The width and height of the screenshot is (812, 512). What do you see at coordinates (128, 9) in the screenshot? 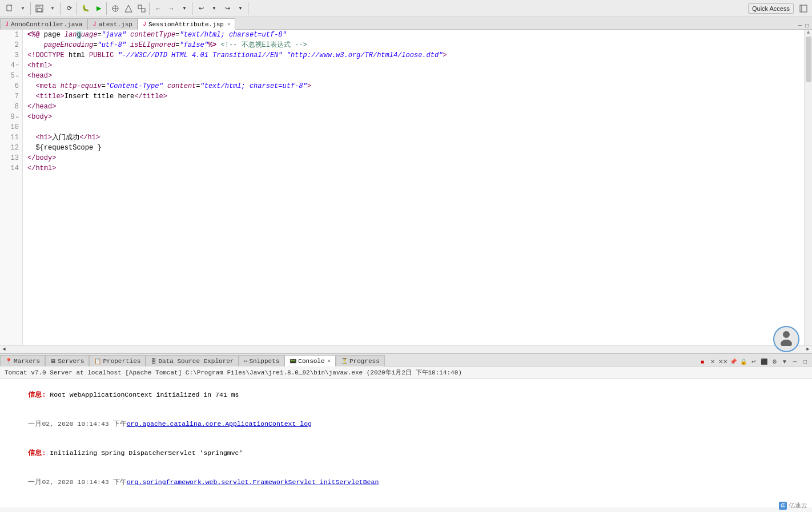
I see `tool2-button` at bounding box center [128, 9].